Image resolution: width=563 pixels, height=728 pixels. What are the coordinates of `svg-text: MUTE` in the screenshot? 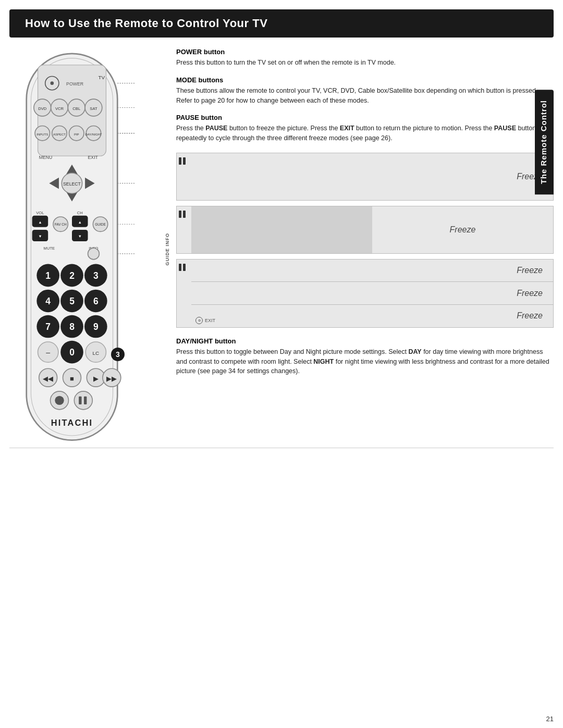 It's located at (50, 248).